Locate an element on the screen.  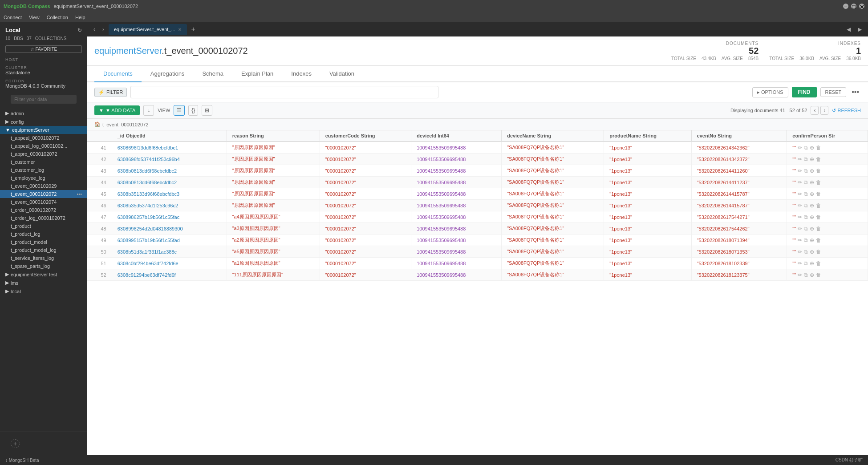
filter-input is located at coordinates (44, 99).